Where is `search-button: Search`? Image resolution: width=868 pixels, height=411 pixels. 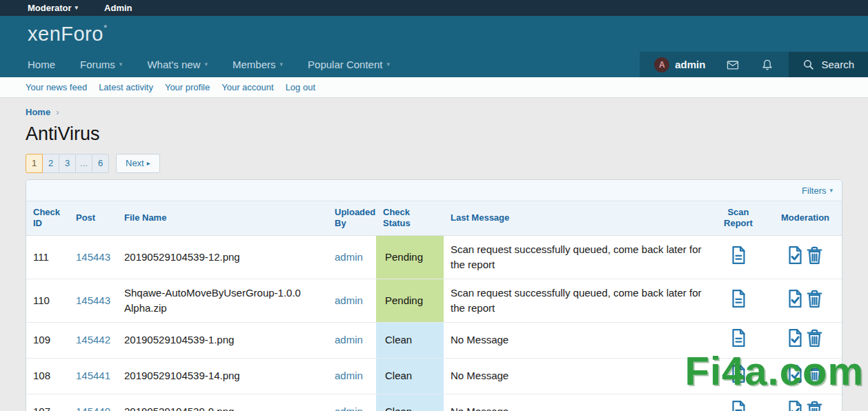
search-button: Search is located at coordinates (828, 65).